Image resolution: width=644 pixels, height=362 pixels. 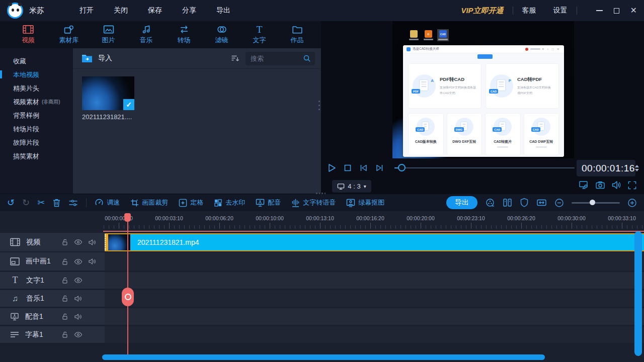 I want to click on tool-text-to-speech: 文字转语音, so click(x=313, y=203).